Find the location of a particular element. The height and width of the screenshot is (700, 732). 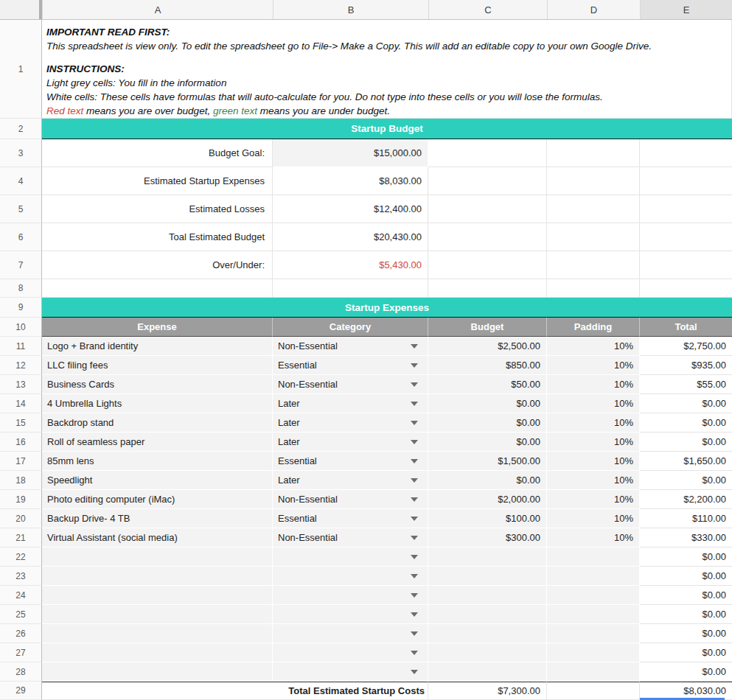

row-header: 8 is located at coordinates (21, 289).